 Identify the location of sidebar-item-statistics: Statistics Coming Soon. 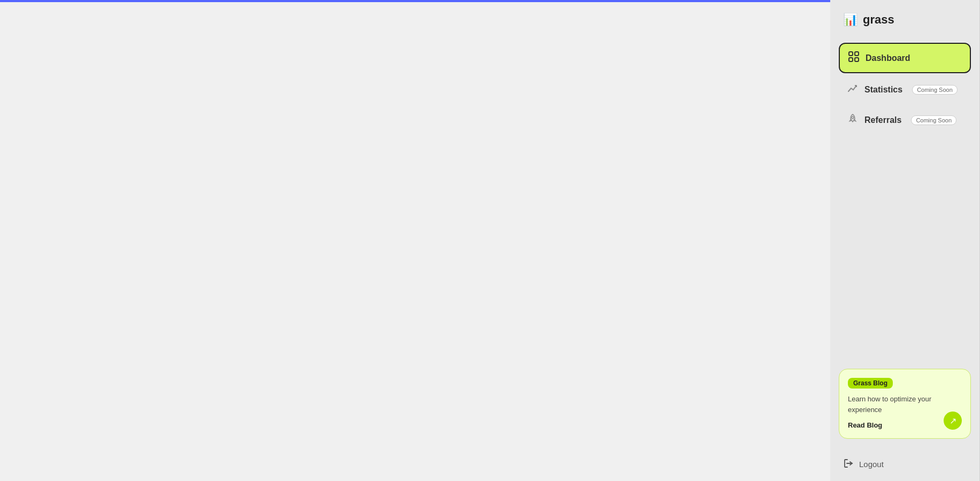
(905, 90).